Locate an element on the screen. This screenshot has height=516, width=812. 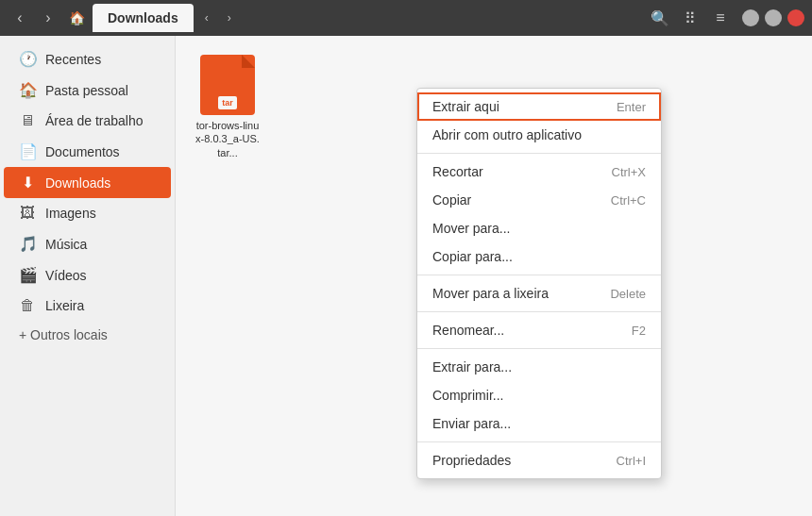
clock-icon: 🕐 is located at coordinates (27, 58).